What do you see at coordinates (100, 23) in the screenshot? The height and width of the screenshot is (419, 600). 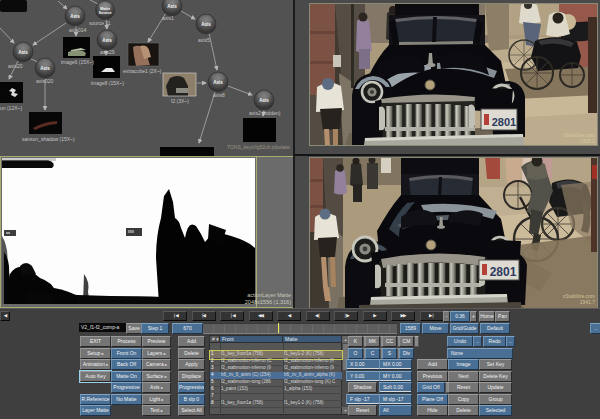 I see `svg-text: source 11` at bounding box center [100, 23].